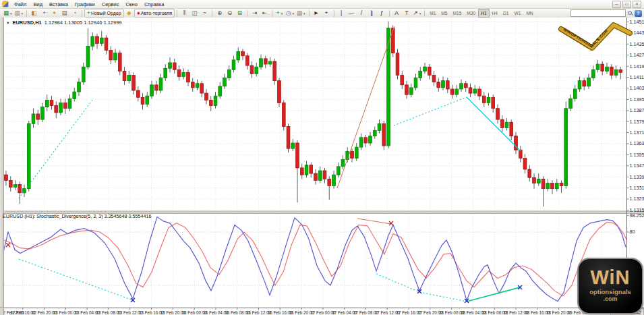  I want to click on periods-icon: ◷, so click(289, 13).